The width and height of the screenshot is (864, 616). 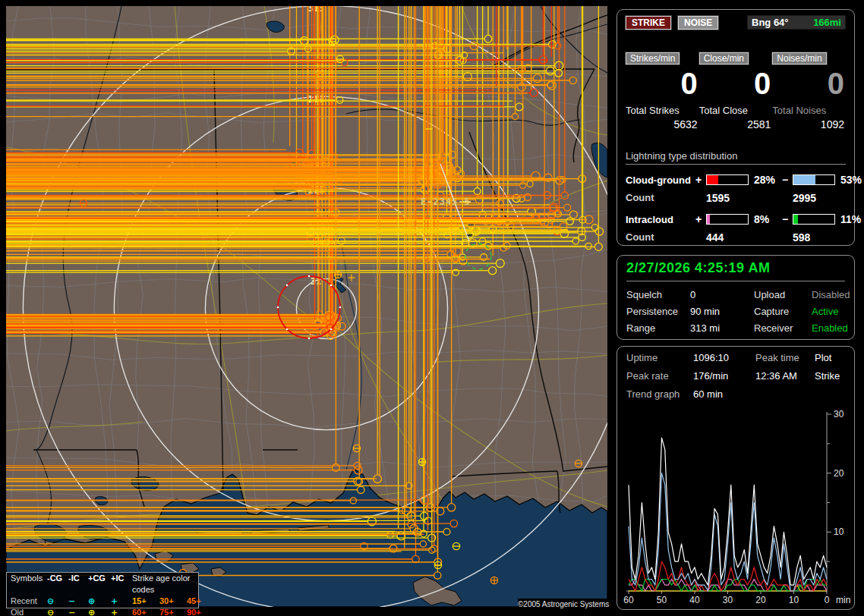 I want to click on status-row: Persistence 90 min Capture Active, so click(x=736, y=311).